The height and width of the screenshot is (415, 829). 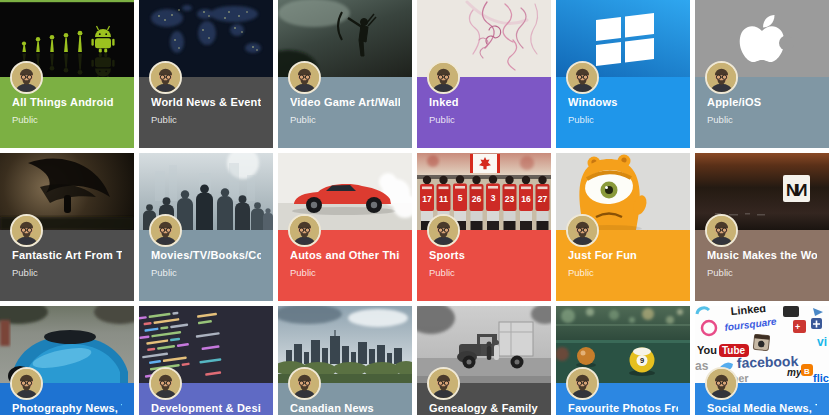 I want to click on collection-title: Music Makes the World Go '..., so click(x=762, y=255).